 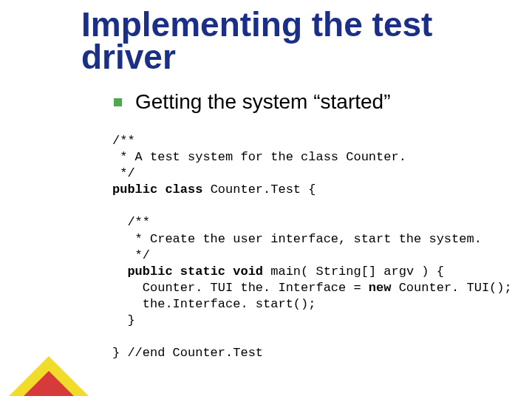 I want to click on code-keyword: static, so click(x=202, y=272).